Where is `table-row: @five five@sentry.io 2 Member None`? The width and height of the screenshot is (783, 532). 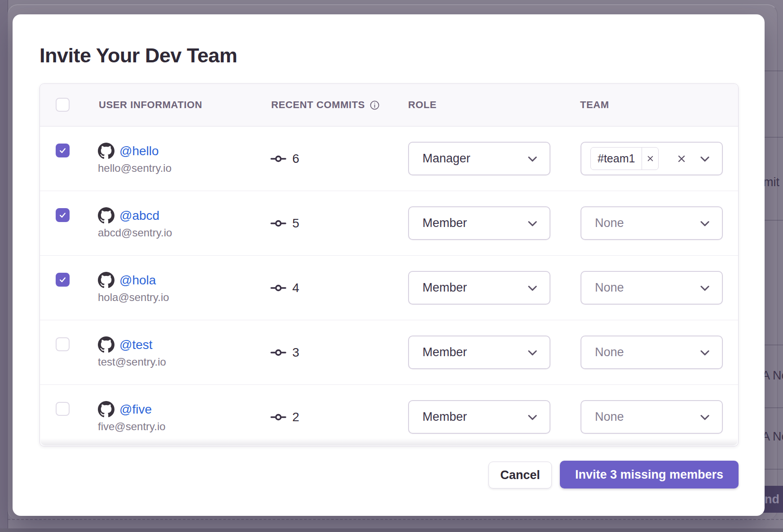
table-row: @five five@sentry.io 2 Member None is located at coordinates (389, 417).